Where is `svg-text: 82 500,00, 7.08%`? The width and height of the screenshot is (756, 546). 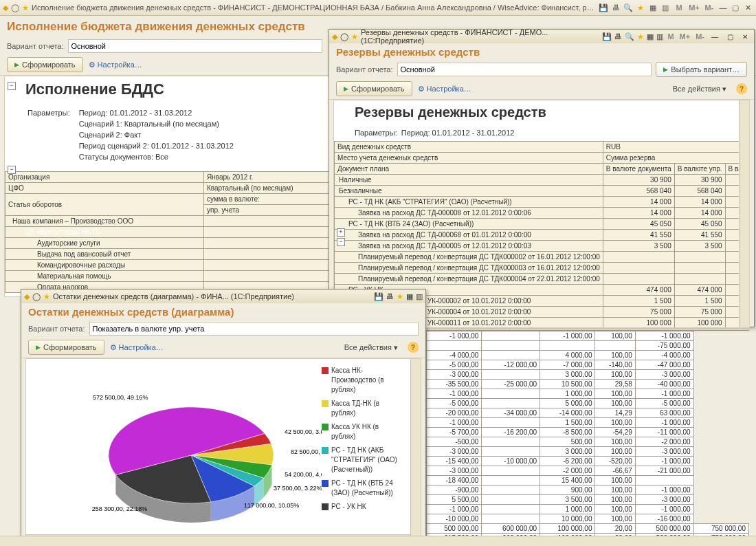
svg-text: 82 500,00, 7.08% is located at coordinates (307, 452).